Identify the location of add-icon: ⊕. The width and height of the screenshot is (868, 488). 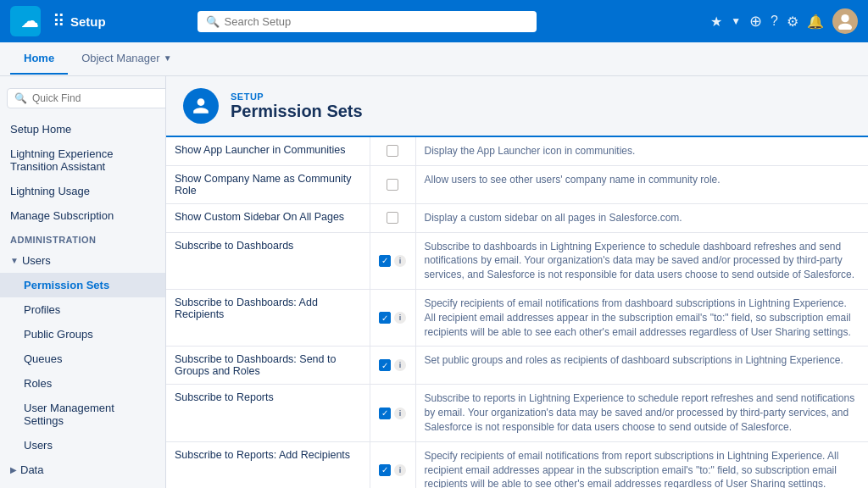
(756, 21).